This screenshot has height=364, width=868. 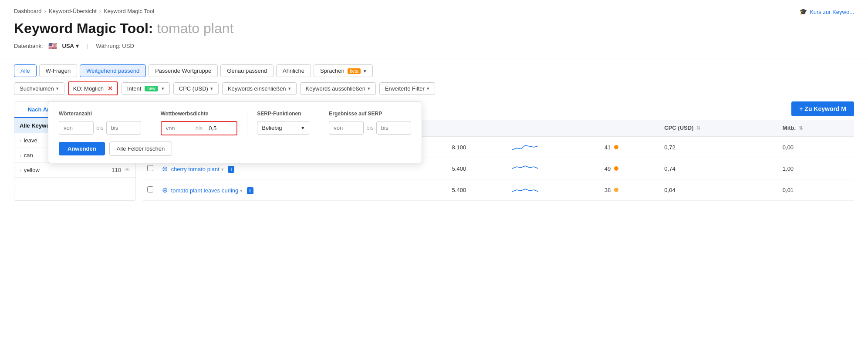 What do you see at coordinates (319, 123) in the screenshot?
I see `divider3` at bounding box center [319, 123].